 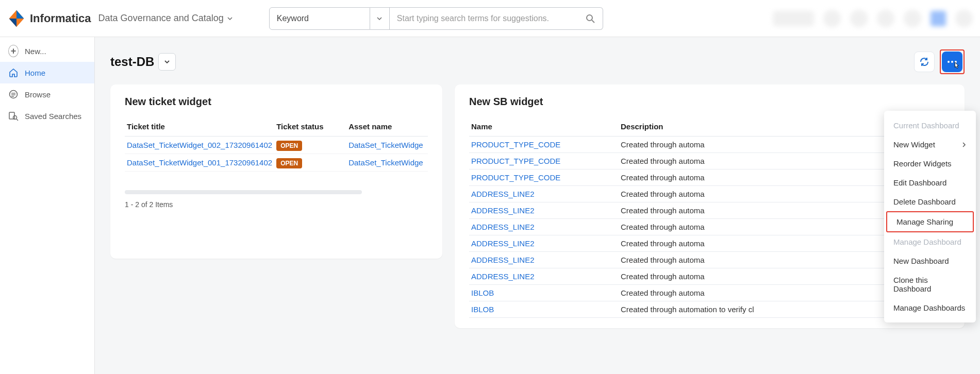 I want to click on cursor-pointer-icon, so click(x=956, y=66).